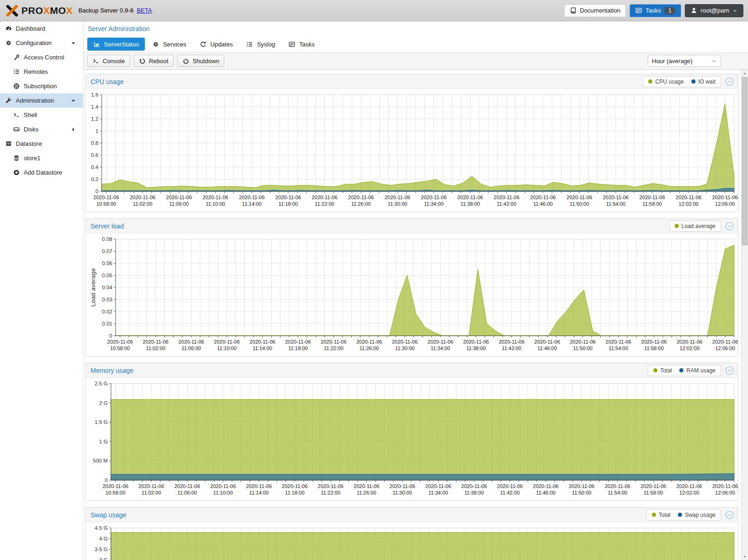 The height and width of the screenshot is (560, 748). What do you see at coordinates (216, 44) in the screenshot?
I see `tab-updates: Updates` at bounding box center [216, 44].